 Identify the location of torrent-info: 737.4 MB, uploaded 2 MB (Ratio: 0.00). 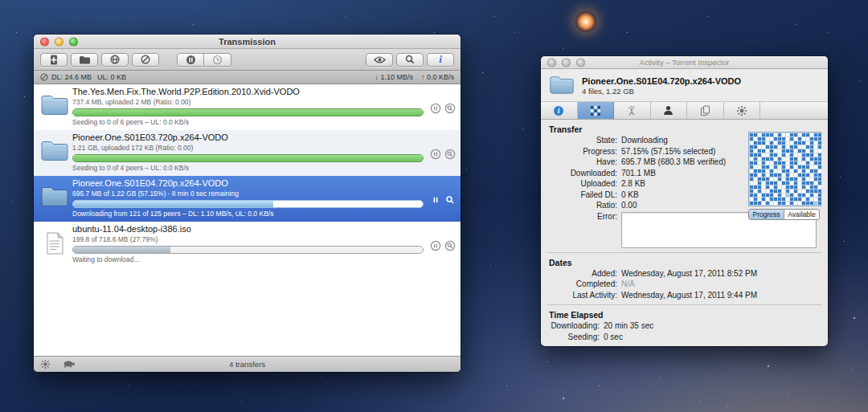
(248, 102).